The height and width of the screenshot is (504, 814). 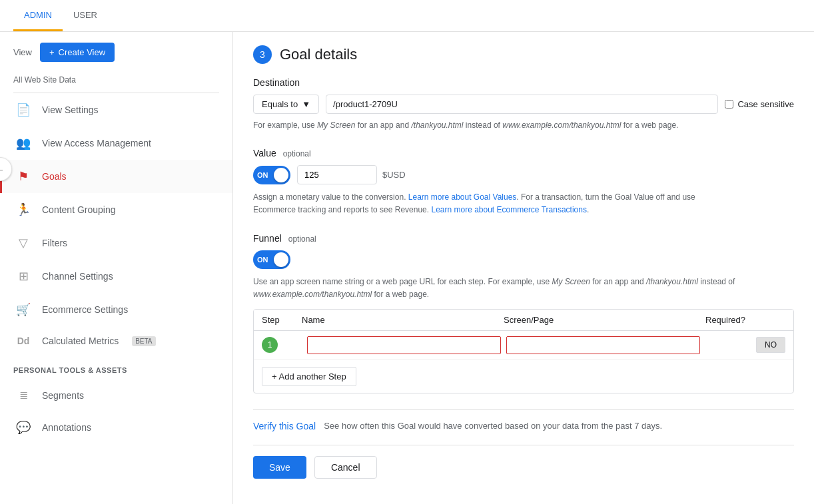 I want to click on value-hint: Assign a monetary value to the conversio…, so click(x=524, y=204).